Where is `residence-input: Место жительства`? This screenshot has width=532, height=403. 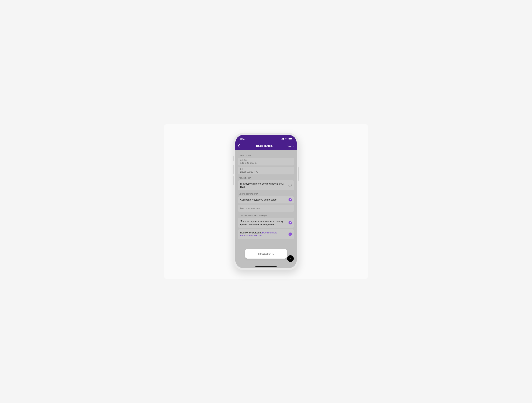 residence-input: Место жительства is located at coordinates (266, 208).